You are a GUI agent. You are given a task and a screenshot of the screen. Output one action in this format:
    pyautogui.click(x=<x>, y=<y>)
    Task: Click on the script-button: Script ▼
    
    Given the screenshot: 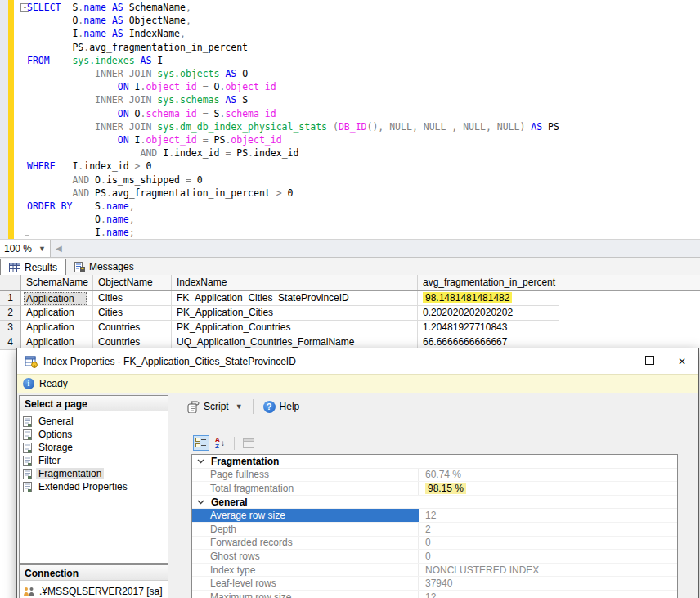 What is the action you would take?
    pyautogui.click(x=215, y=407)
    